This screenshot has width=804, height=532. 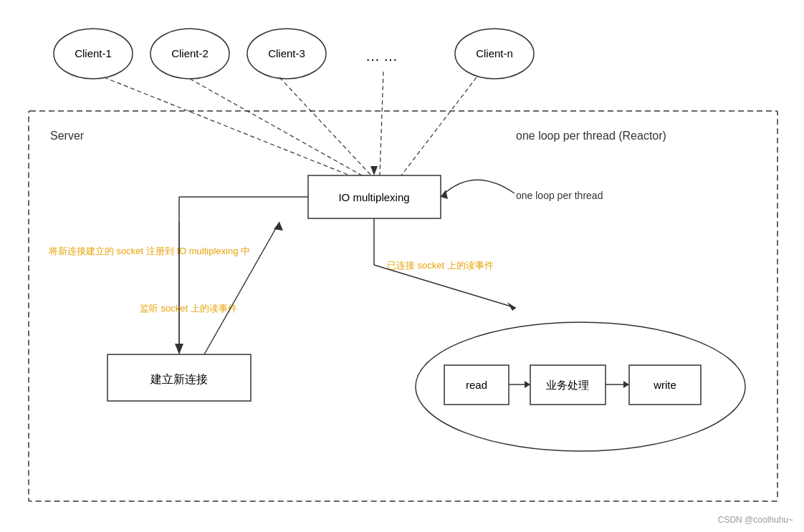 What do you see at coordinates (494, 53) in the screenshot?
I see `svg-text: Client-n` at bounding box center [494, 53].